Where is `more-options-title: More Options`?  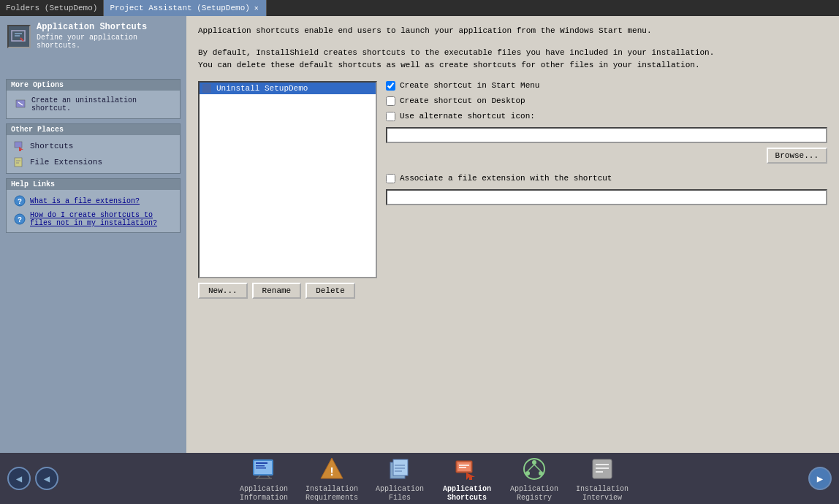
more-options-title: More Options is located at coordinates (94, 85).